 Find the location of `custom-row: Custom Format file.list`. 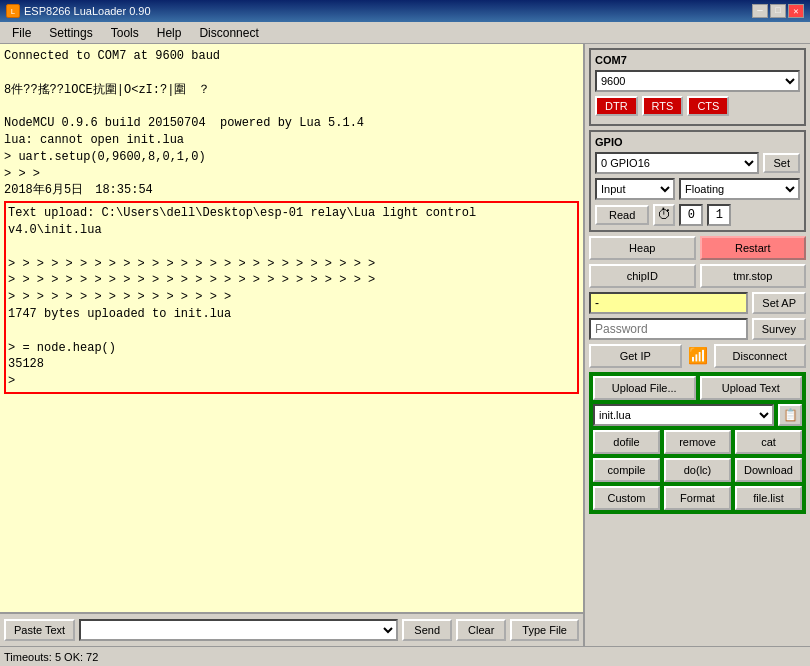

custom-row: Custom Format file.list is located at coordinates (698, 498).